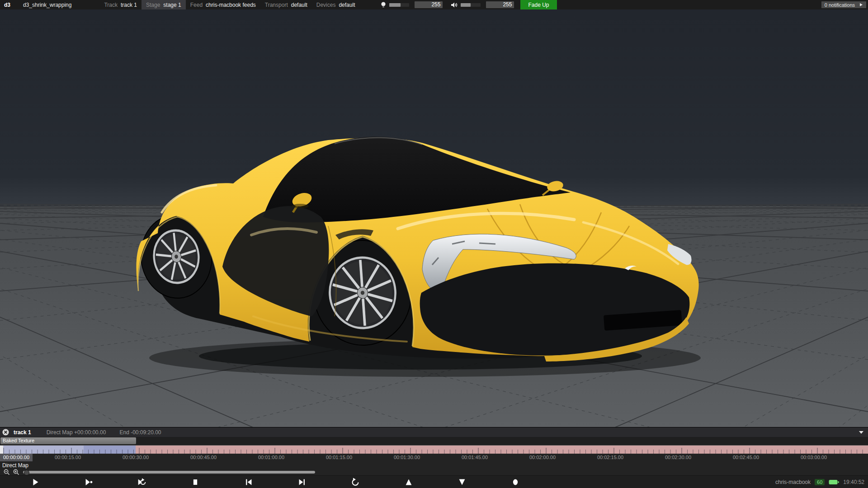 This screenshot has width=868, height=488. I want to click on previous-track-button, so click(409, 482).